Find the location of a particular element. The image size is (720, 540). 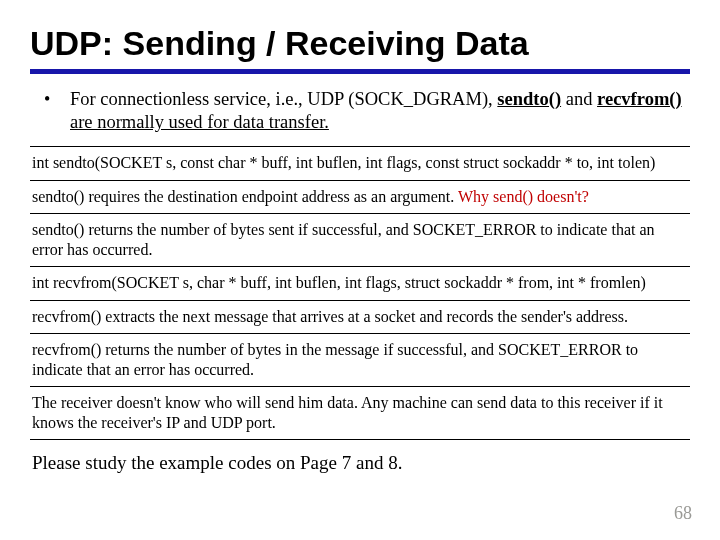

bullet-fn-recvfrom: recvfrom() is located at coordinates (640, 99).